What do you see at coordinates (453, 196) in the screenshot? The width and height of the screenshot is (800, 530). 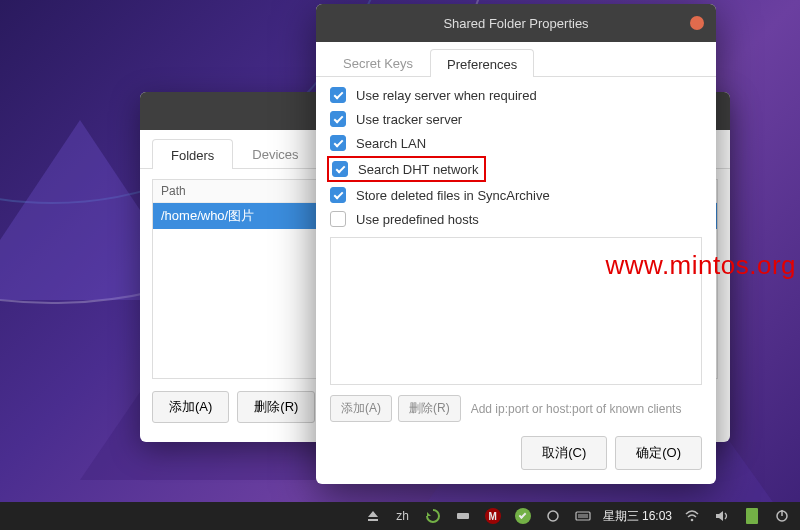 I see `option-label: Store deleted files in SyncArchive` at bounding box center [453, 196].